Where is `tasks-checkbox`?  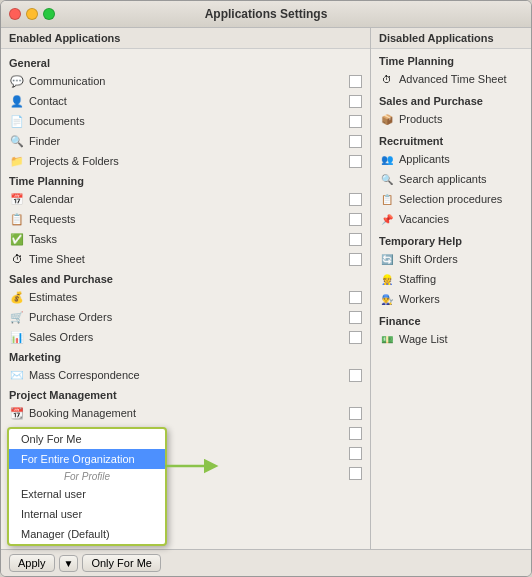
tasks-checkbox is located at coordinates (356, 240).